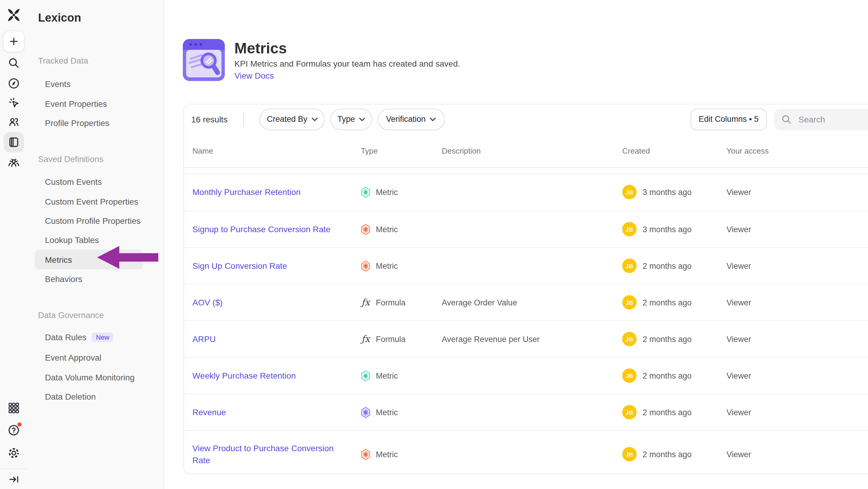  Describe the element at coordinates (13, 453) in the screenshot. I see `settings-gear-icon` at that location.